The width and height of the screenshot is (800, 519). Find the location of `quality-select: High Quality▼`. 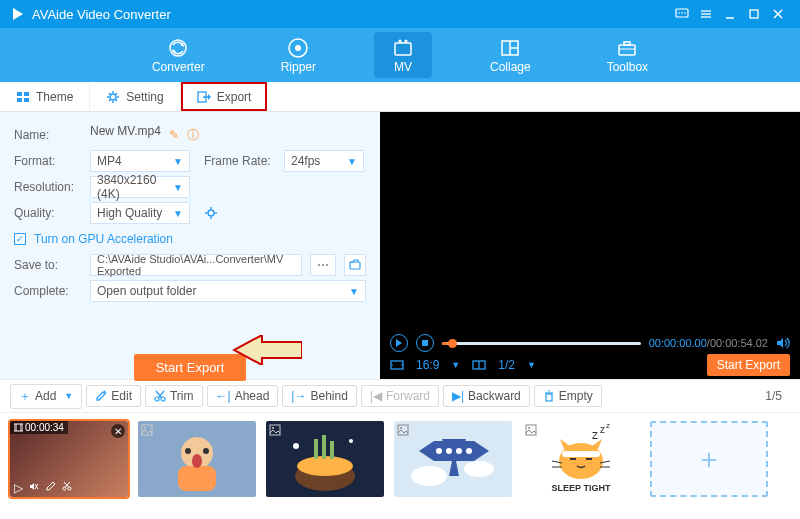

quality-select: High Quality▼ is located at coordinates (140, 213).